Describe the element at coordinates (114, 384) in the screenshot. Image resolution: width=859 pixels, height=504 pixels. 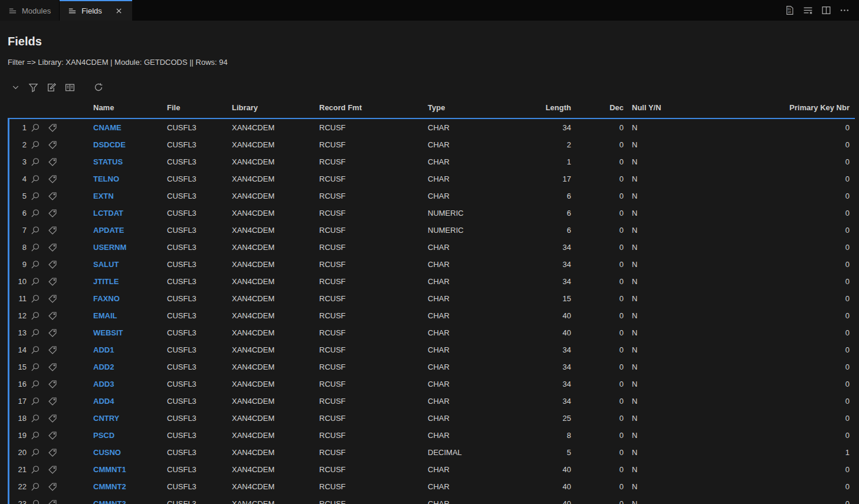
I see `field-name-link: ADD3` at that location.